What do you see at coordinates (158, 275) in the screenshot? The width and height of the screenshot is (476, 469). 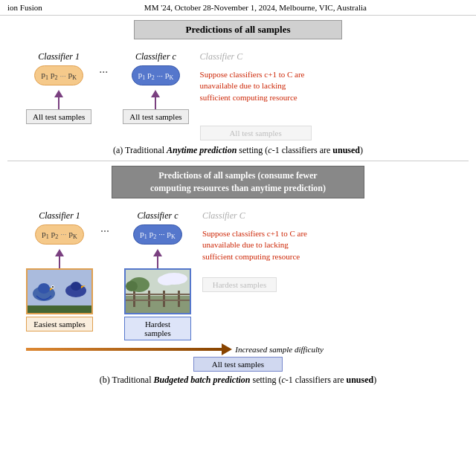 I see `classifier-c-block-b: Classifier c p1 p2 ··· pK` at bounding box center [158, 275].